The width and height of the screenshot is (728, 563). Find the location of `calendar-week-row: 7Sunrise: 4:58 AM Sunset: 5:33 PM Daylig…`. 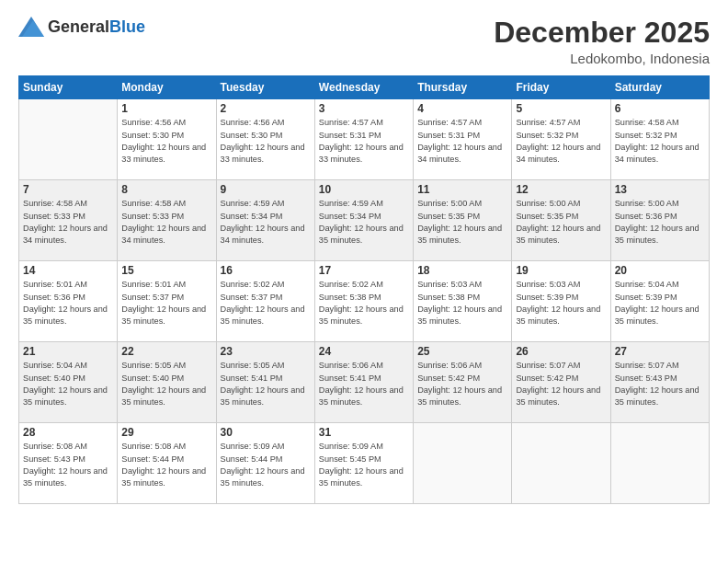

calendar-week-row: 7Sunrise: 4:58 AM Sunset: 5:33 PM Daylig… is located at coordinates (364, 221).